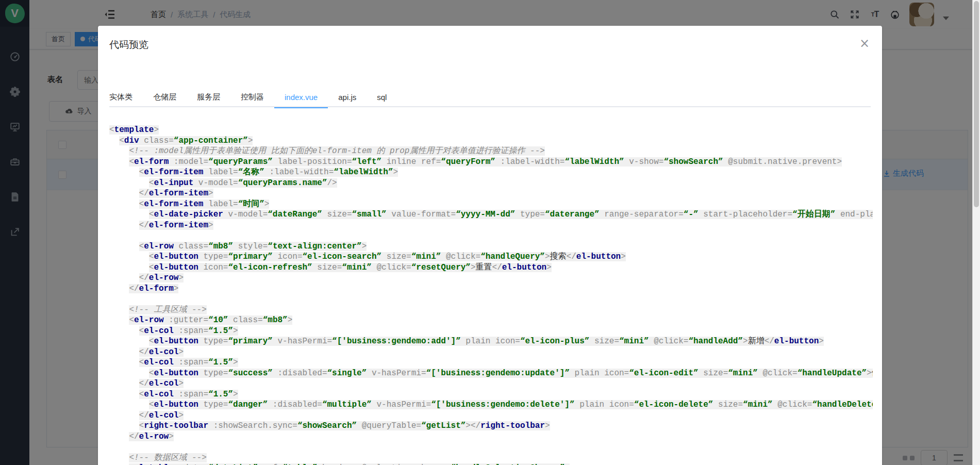 The width and height of the screenshot is (980, 465). What do you see at coordinates (491, 172) in the screenshot?
I see `code-line: <el-form-item label=“名称” :label-width=“l…` at bounding box center [491, 172].